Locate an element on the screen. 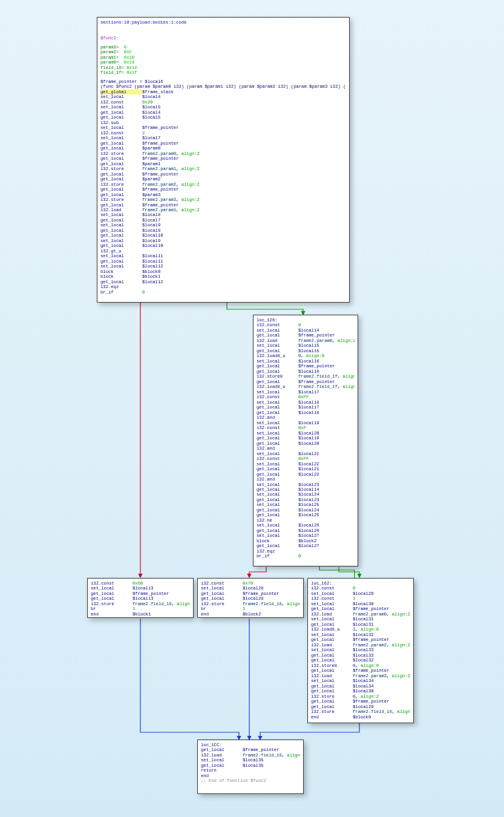 Image resolution: width=504 pixels, height=817 pixels. ops-list: get_local $frame_pointeri32.load frame2.… is located at coordinates (250, 763).